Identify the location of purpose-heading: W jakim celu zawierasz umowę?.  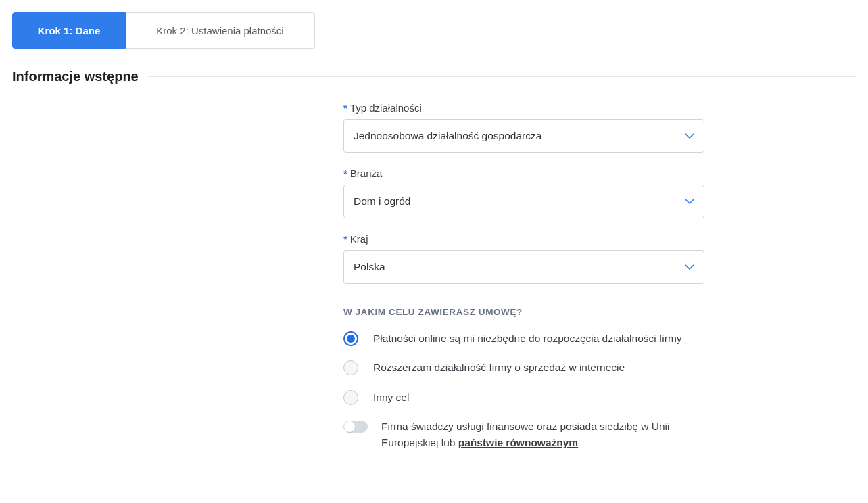
(533, 312).